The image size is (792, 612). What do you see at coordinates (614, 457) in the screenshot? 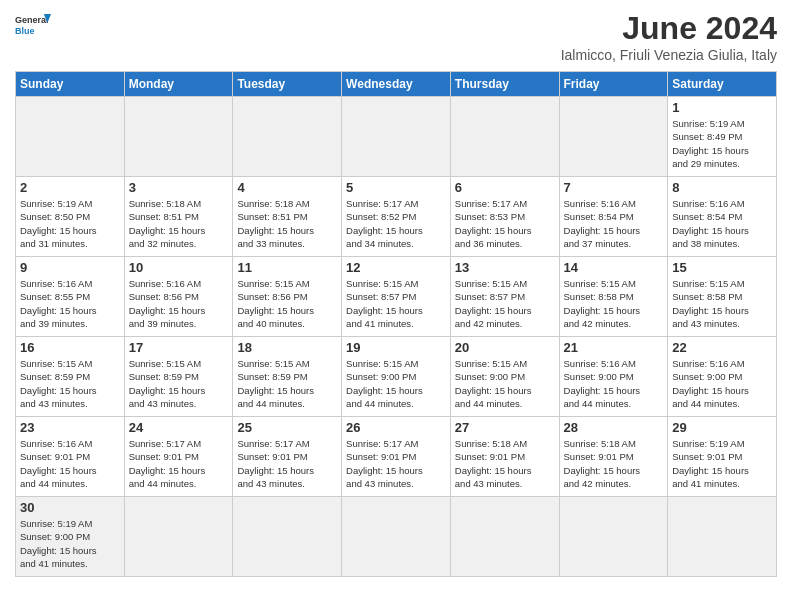
I see `calendar-cell: 28Sunrise: 5:18 AMSunset: 9:01 PMDayligh…` at bounding box center [614, 457].